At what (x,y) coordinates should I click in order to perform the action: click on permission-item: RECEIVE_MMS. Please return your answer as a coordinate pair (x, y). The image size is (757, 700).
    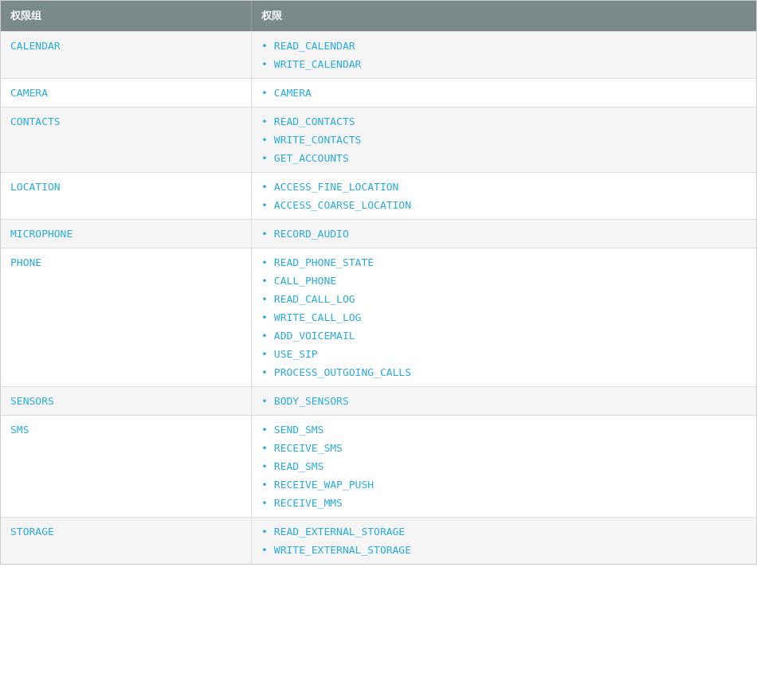
    Looking at the image, I should click on (504, 503).